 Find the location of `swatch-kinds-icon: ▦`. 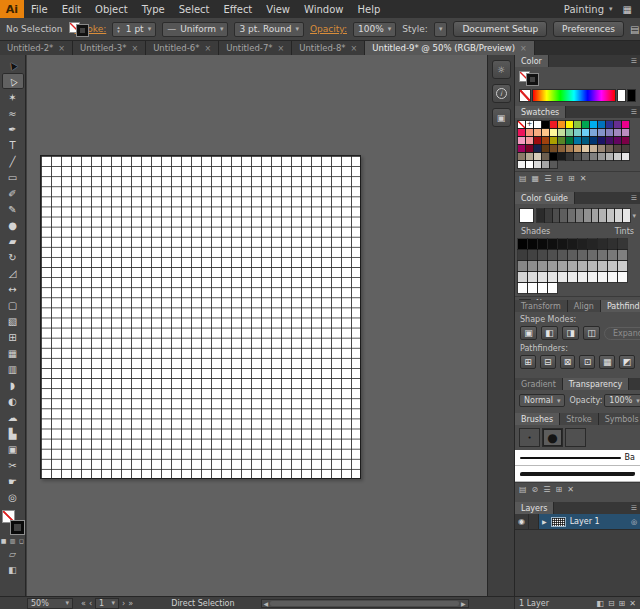

swatch-kinds-icon: ▦ is located at coordinates (536, 178).